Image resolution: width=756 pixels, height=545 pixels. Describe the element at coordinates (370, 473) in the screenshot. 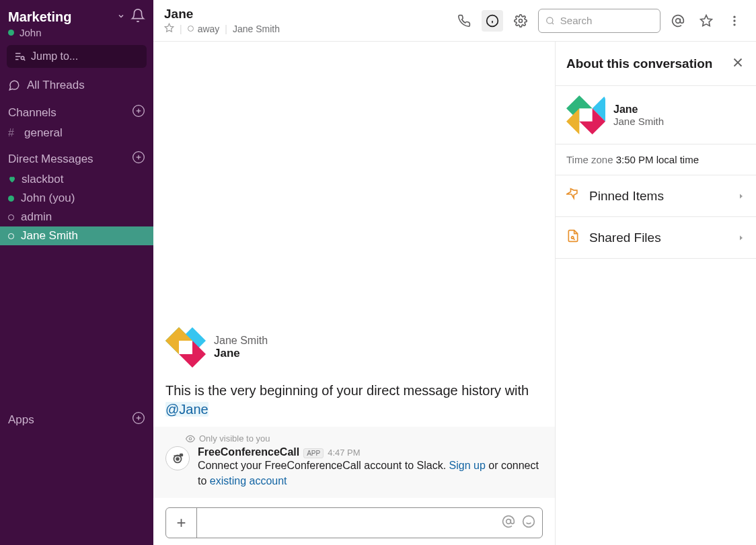

I see `message-text: Connect your FreeConferenceCall account …` at that location.